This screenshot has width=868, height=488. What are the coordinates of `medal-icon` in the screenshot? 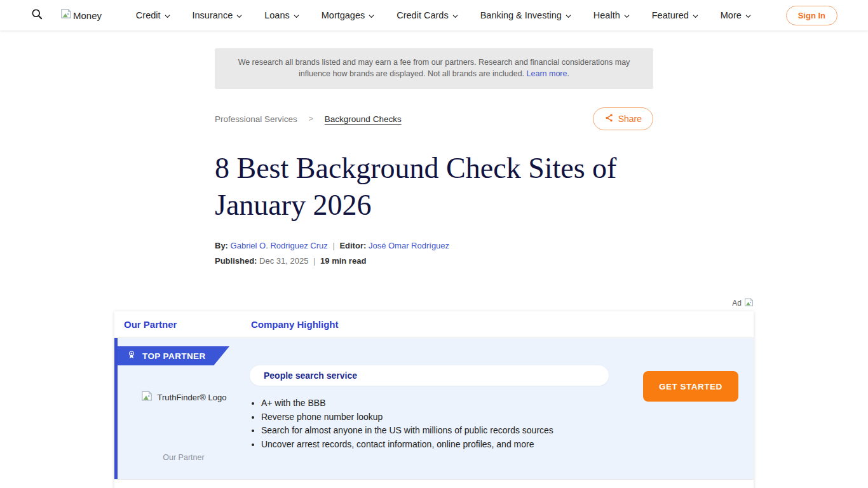 It's located at (132, 356).